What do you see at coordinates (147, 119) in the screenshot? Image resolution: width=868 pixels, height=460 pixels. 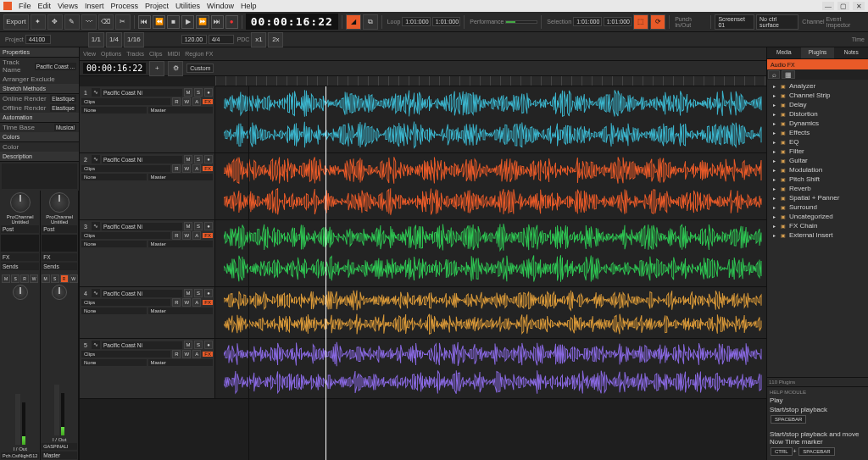 I see `track-header: 1 ∿ Pacific Coast Ni M S ● Clips R W A F…` at bounding box center [147, 119].